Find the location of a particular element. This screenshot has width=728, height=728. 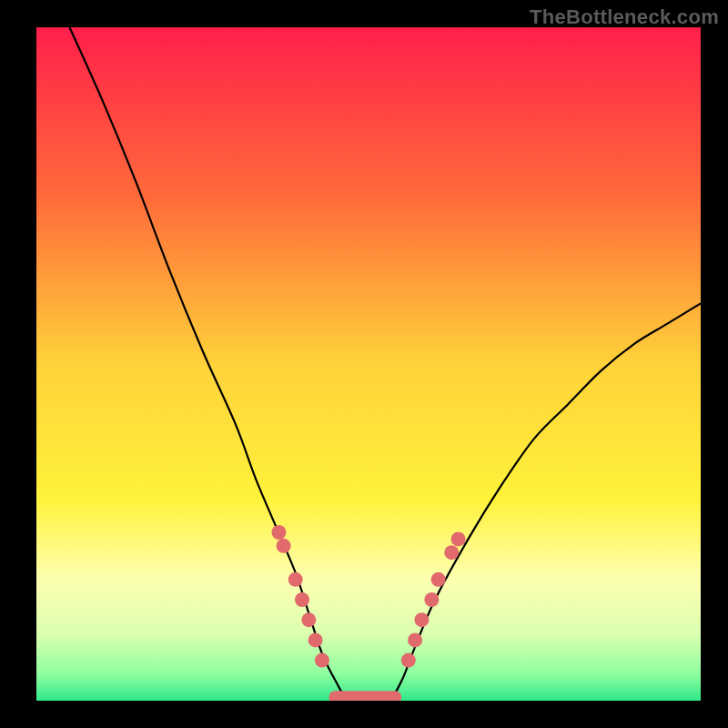

marker-group-left is located at coordinates (300, 597).